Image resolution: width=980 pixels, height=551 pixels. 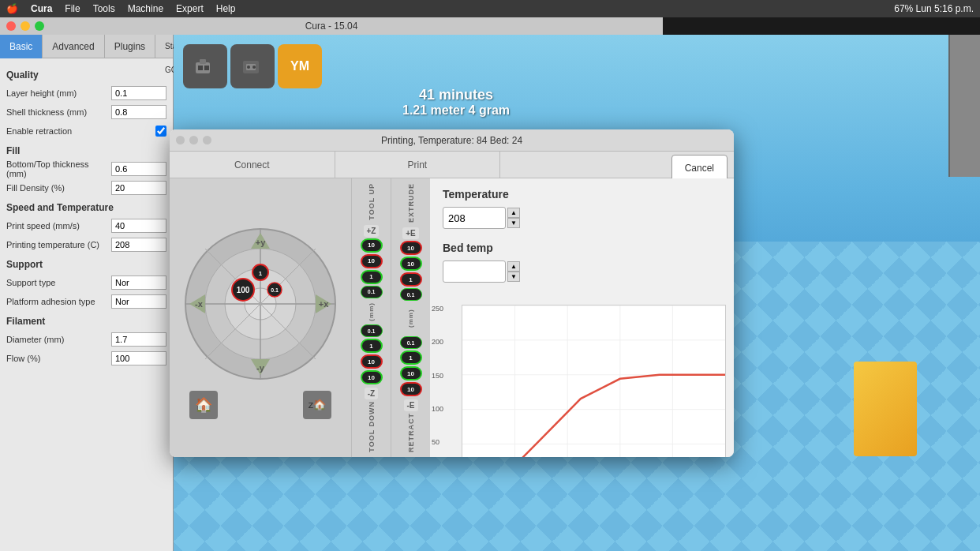 I want to click on close-button, so click(x=11, y=26).